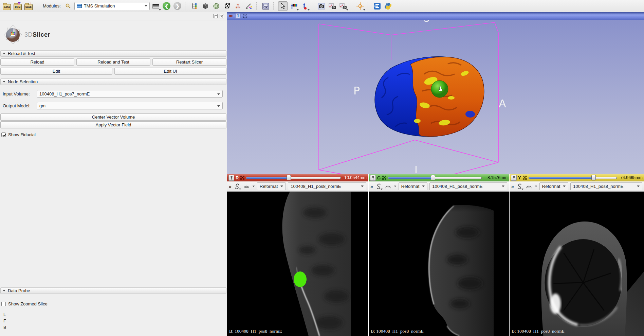 This screenshot has height=336, width=644. Describe the element at coordinates (426, 22) in the screenshot. I see `orientation-label-superior: S` at that location.